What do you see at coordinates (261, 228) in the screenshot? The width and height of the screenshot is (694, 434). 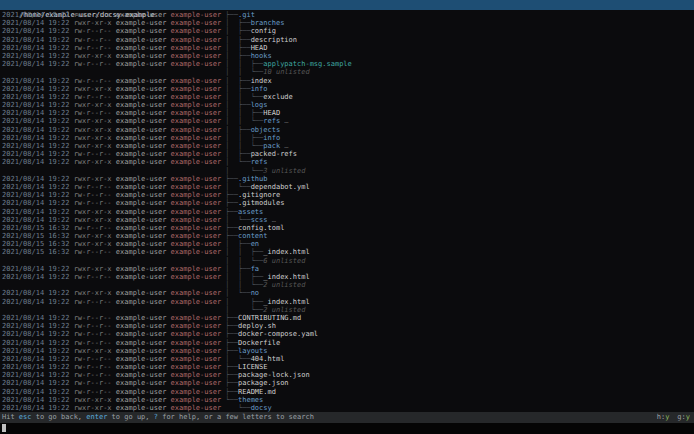 I see `file-name: config.toml` at bounding box center [261, 228].